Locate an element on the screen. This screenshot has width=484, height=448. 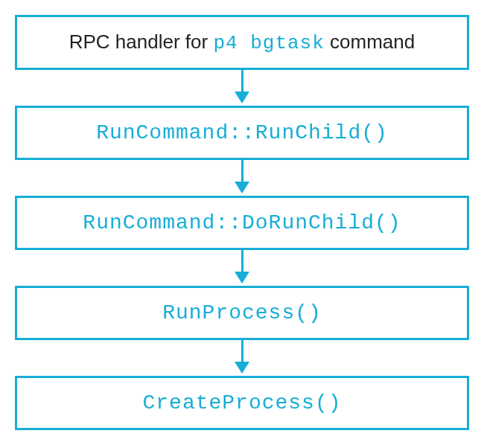
box-runchild: RunCommand::RunChild() is located at coordinates (242, 132).